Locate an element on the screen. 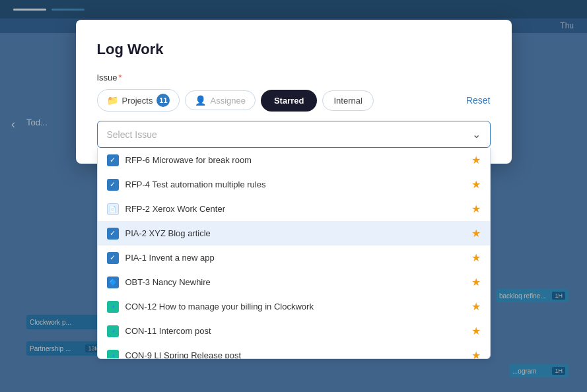 Image resolution: width=587 pixels, height=392 pixels. item-text-rfp2: RFP-2 Xerox Work Center is located at coordinates (295, 209).